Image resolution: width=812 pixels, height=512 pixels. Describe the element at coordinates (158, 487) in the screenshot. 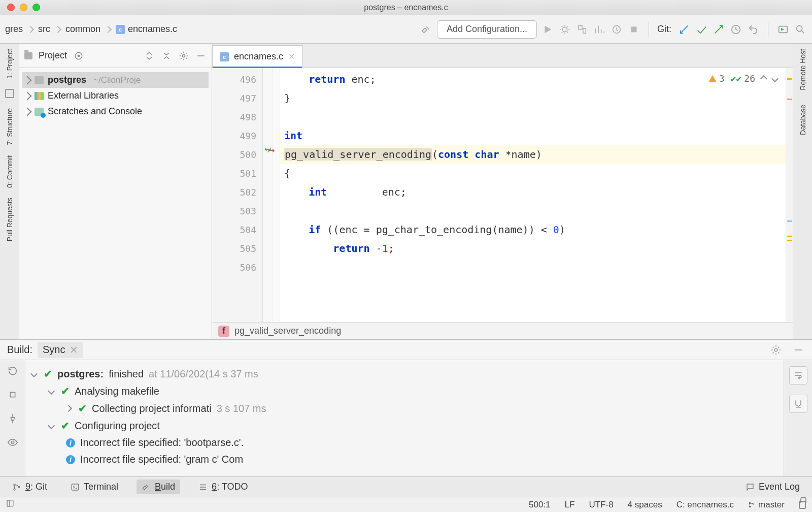

I see `tool-window-button-build: Build` at that location.